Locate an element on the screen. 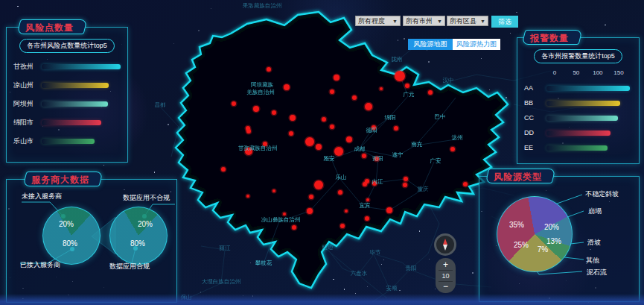 The height and width of the screenshot is (305, 644). risk-source-heatmap-tab: 风险源热力图 is located at coordinates (476, 45).